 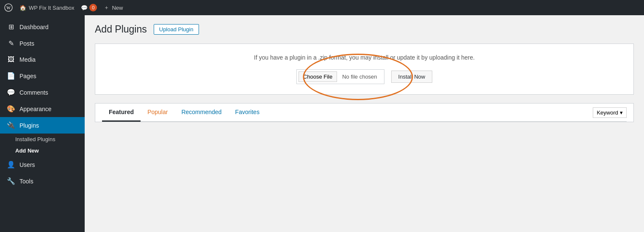 What do you see at coordinates (158, 112) in the screenshot?
I see `tab-popular: Popular` at bounding box center [158, 112].